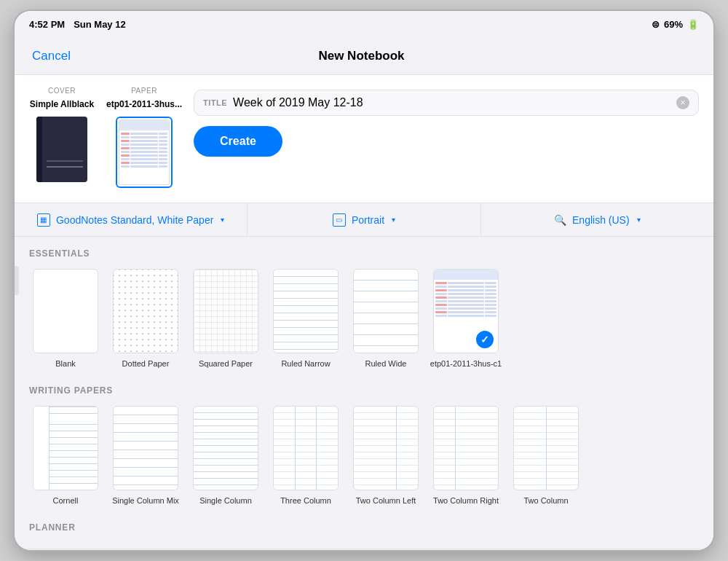 This screenshot has width=728, height=561. I want to click on writing-section-title: WRITING PAPERS, so click(364, 391).